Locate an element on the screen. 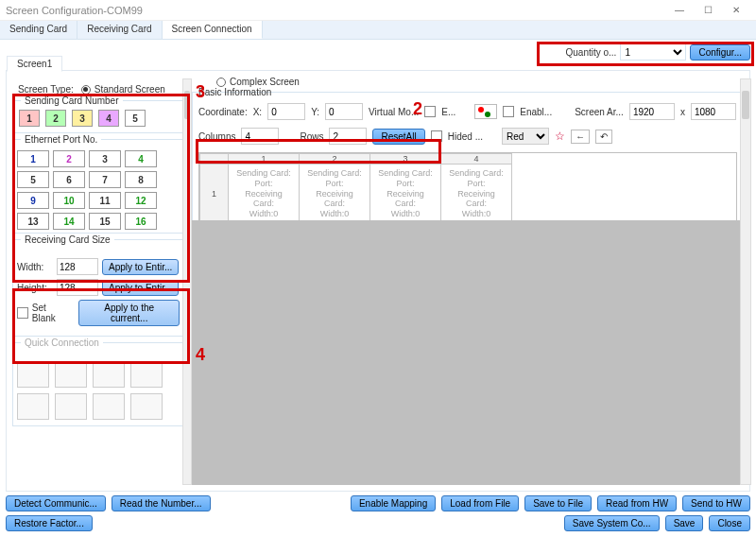 Image resolution: width=756 pixels, height=537 pixels. save-system-button: Save System Co... is located at coordinates (612, 524).